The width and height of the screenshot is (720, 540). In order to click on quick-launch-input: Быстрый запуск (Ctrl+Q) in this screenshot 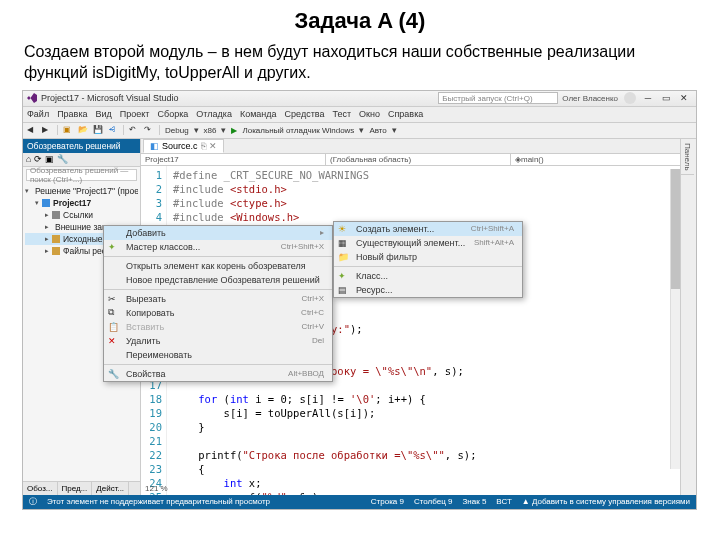, I will do `click(498, 98)`.